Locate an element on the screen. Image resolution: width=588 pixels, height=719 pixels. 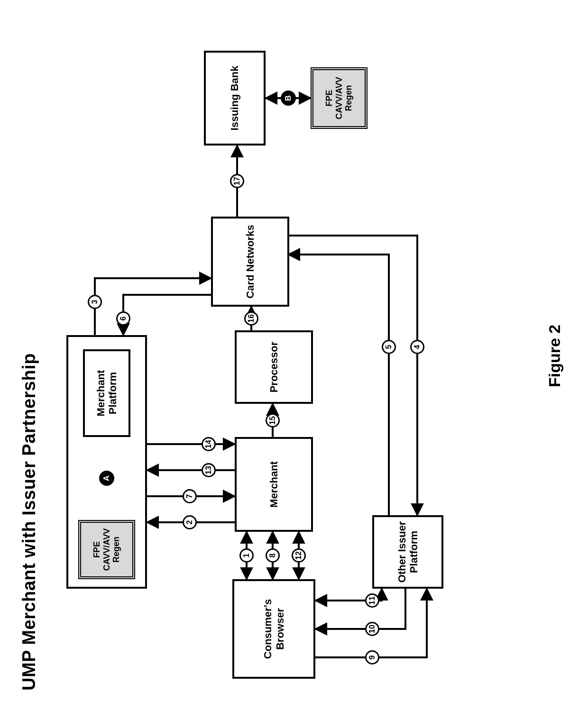
fpe-bank-box: FPE CAVV/AVV Regen is located at coordinates (339, 98).